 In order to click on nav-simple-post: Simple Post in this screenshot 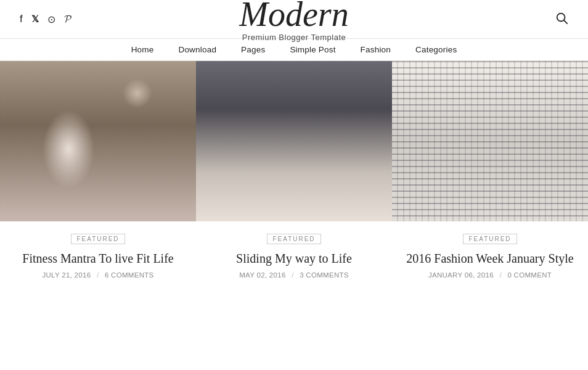, I will do `click(312, 49)`.